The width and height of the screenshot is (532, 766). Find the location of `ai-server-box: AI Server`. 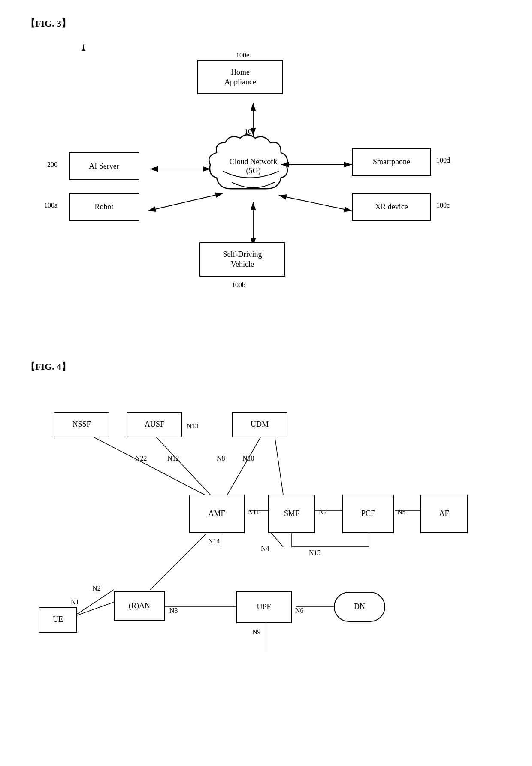

ai-server-box: AI Server is located at coordinates (104, 166).